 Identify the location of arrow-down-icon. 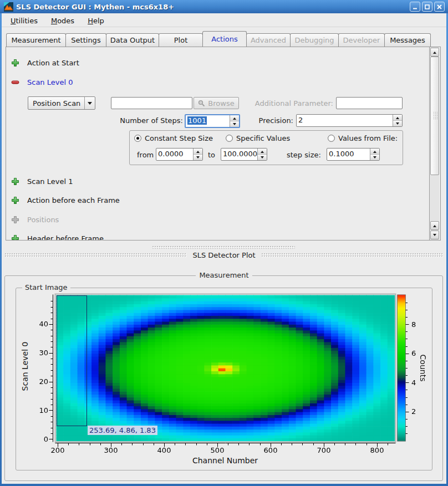
(435, 236).